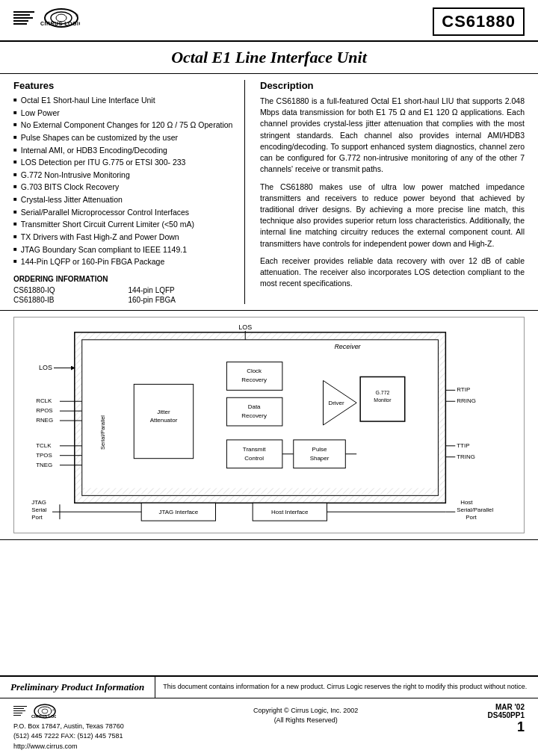  I want to click on footer-logo: CIRRUS LOGIC ®, so click(69, 711).